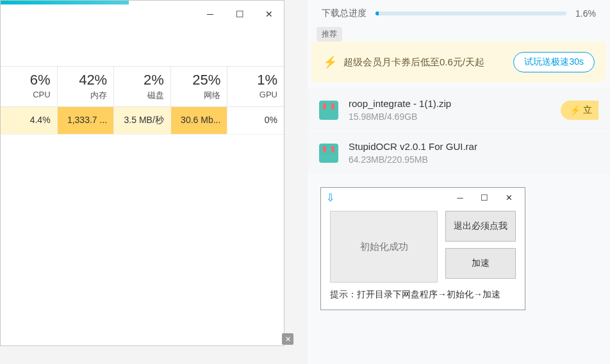 The width and height of the screenshot is (610, 364). I want to click on taskmgr-column-headers: 6% CPU 42% 内存 2% 磁盘 25% 网络 1% GPU, so click(142, 87).